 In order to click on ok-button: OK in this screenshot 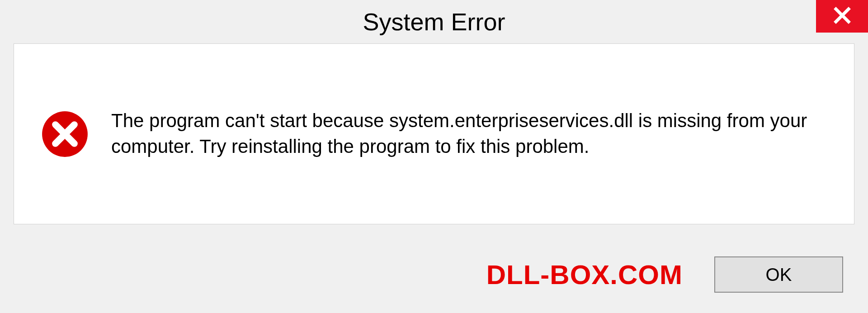, I will do `click(778, 275)`.